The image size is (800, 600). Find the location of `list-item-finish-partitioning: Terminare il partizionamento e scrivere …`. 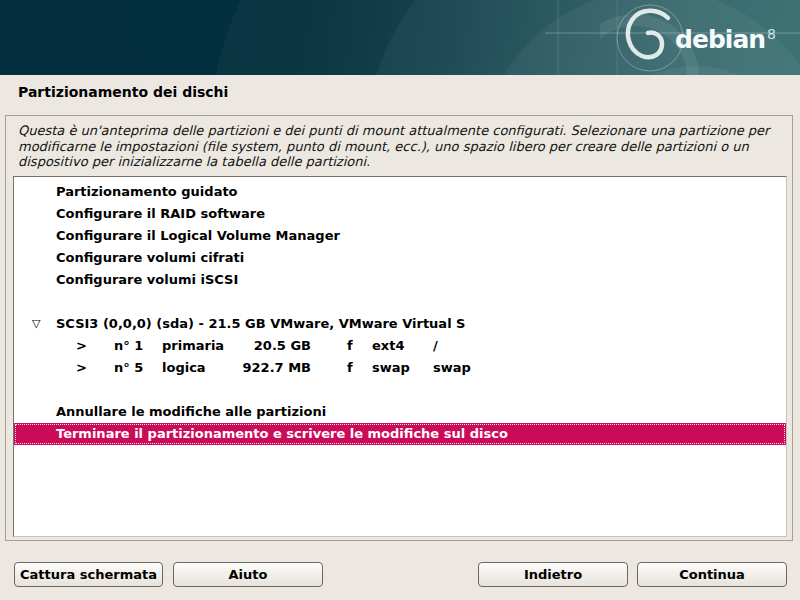

list-item-finish-partitioning: Terminare il partizionamento e scrivere … is located at coordinates (400, 434).